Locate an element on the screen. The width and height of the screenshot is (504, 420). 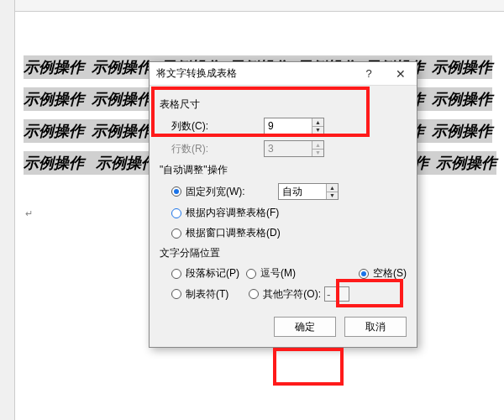
fixed-width-input is located at coordinates (302, 192).